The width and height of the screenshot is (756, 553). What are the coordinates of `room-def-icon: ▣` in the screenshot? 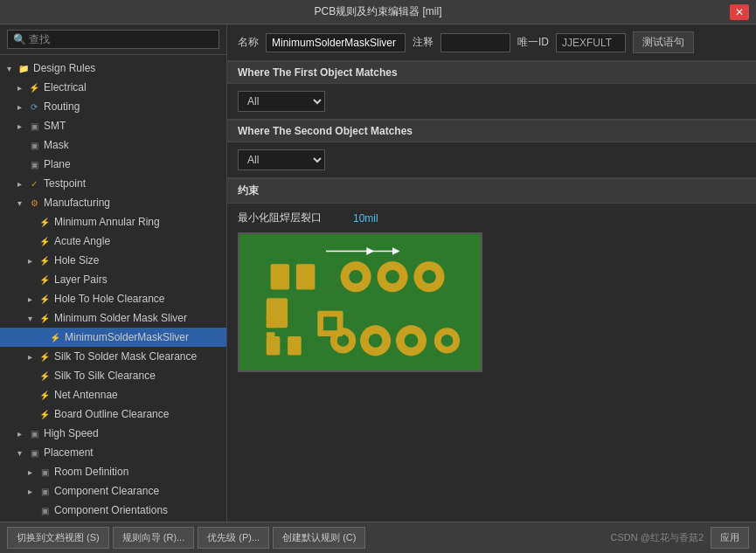 It's located at (45, 472).